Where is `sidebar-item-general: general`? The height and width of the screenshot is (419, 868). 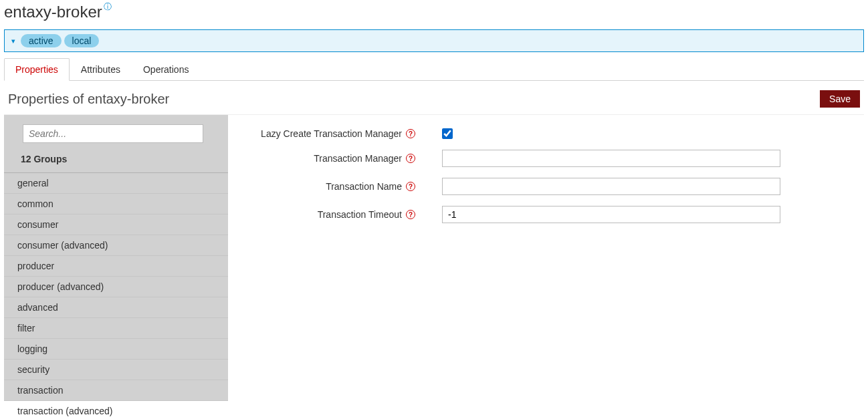 sidebar-item-general: general is located at coordinates (116, 183).